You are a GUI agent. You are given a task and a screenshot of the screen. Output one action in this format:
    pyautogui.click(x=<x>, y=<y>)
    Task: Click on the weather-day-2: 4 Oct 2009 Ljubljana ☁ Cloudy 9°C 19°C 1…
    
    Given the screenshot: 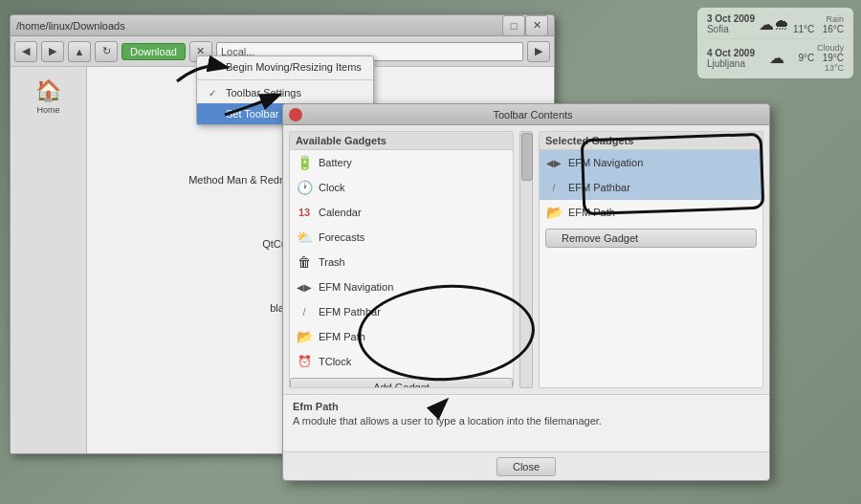 What is the action you would take?
    pyautogui.click(x=775, y=57)
    